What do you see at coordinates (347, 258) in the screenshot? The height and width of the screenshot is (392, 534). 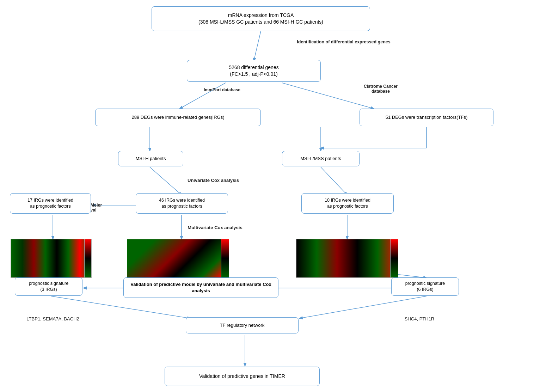 I see `heatmap-right` at bounding box center [347, 258].